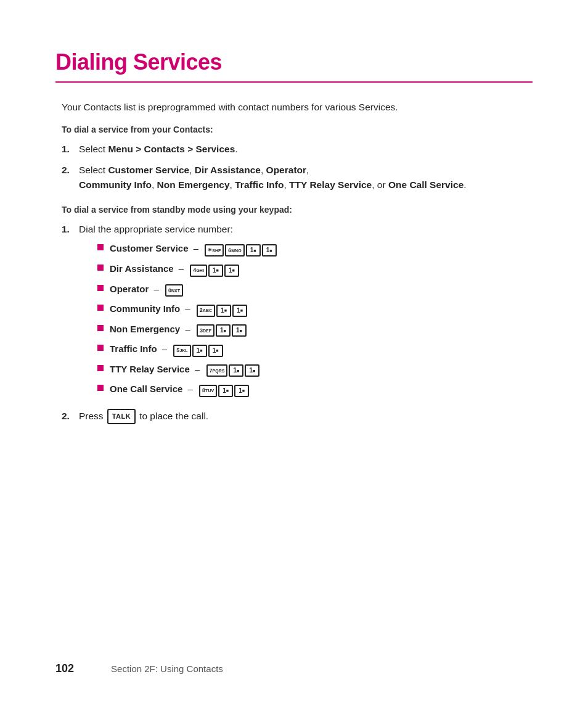 This screenshot has width=588, height=706. What do you see at coordinates (122, 417) in the screenshot?
I see `talk-key: TALK` at bounding box center [122, 417].